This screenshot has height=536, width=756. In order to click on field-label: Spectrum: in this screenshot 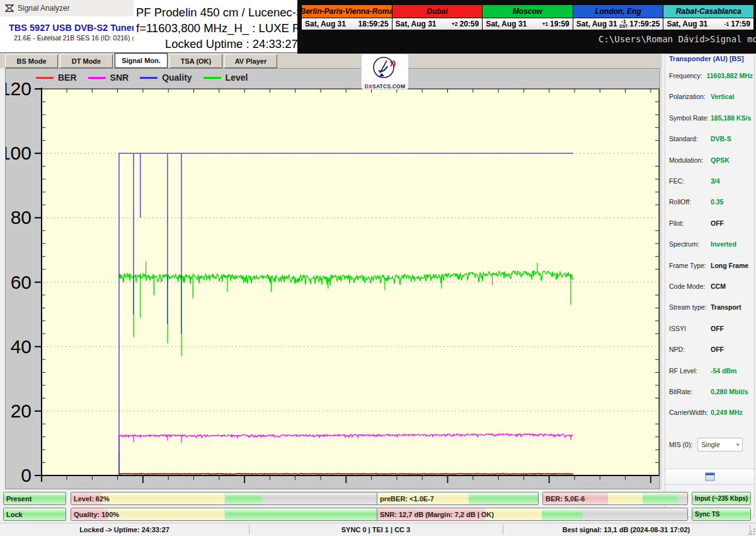, I will do `click(690, 244)`.